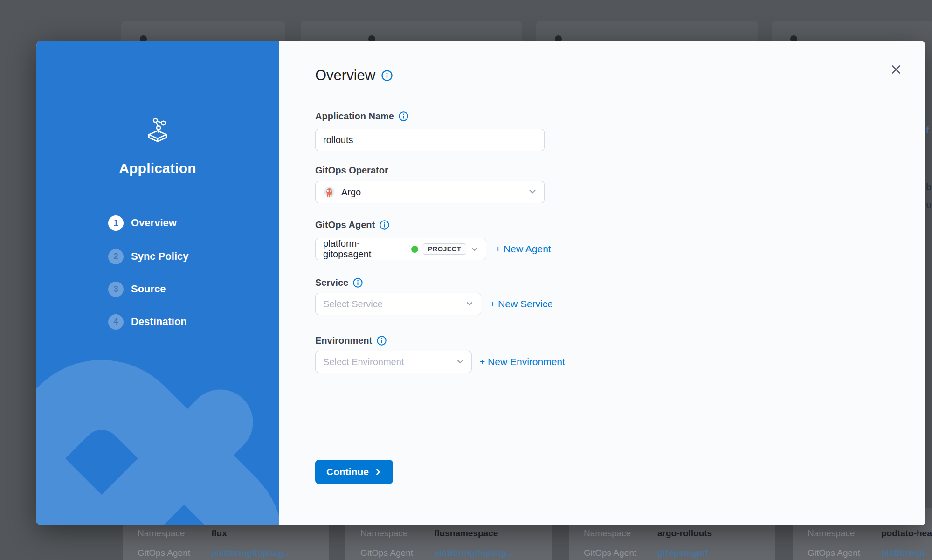 Image resolution: width=932 pixels, height=560 pixels. What do you see at coordinates (160, 256) in the screenshot?
I see `step-label: Sync Policy` at bounding box center [160, 256].